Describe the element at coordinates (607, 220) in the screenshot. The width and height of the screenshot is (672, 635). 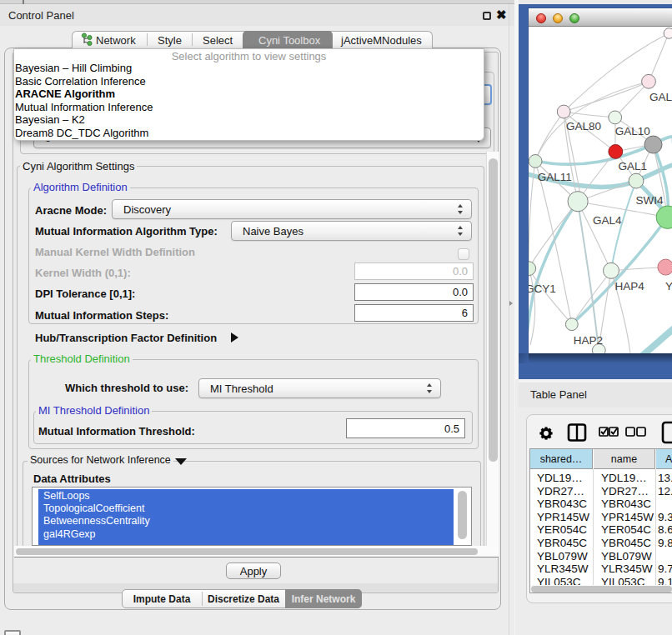
I see `svg-text: GAL4` at that location.